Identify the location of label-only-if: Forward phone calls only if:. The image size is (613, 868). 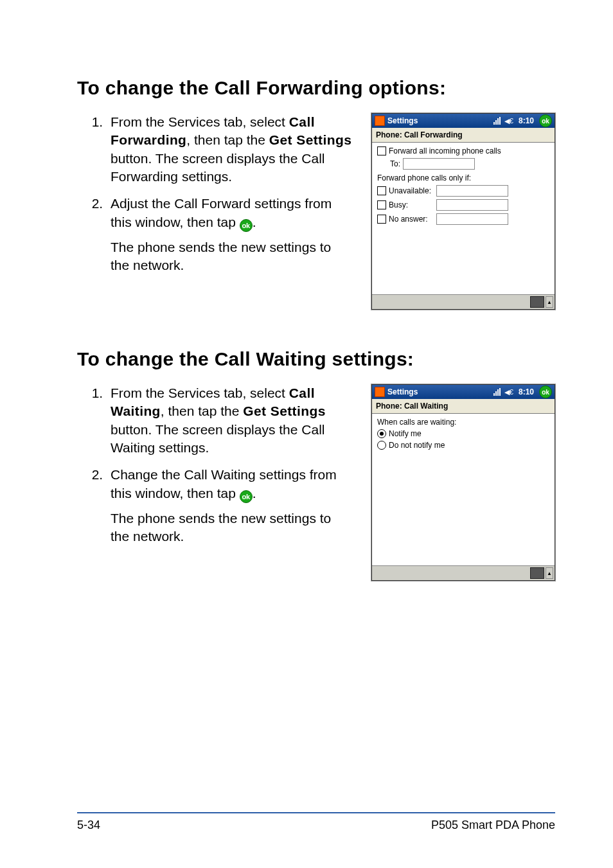
(424, 178).